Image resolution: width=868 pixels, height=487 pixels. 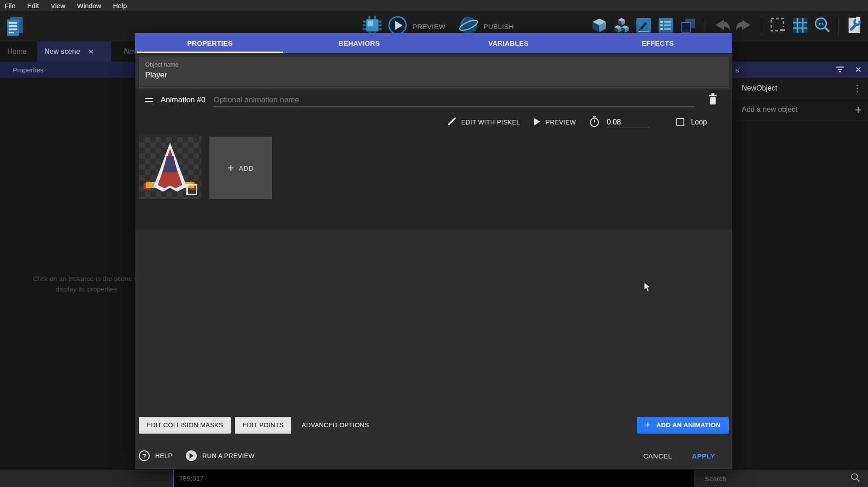 What do you see at coordinates (434, 122) in the screenshot?
I see `animation-tools-row: EDIT WITH PISKEL PREVIEW` at bounding box center [434, 122].